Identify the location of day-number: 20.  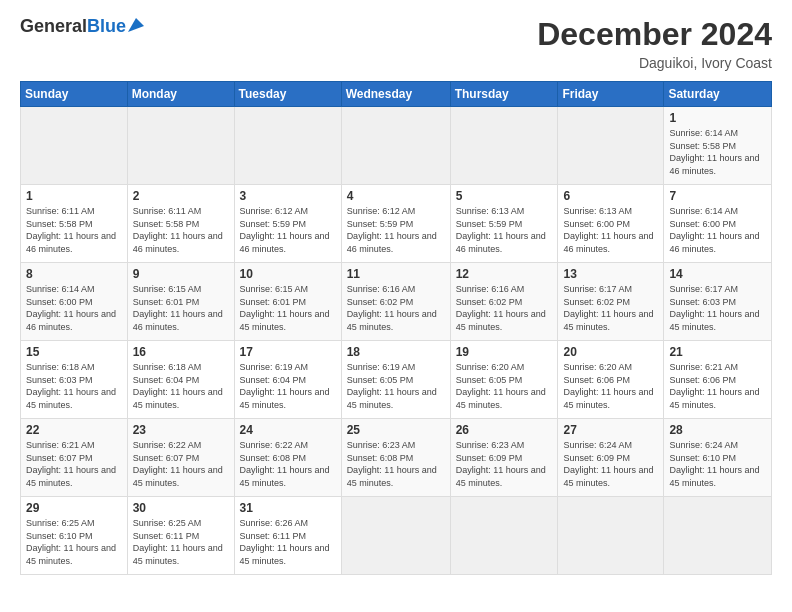
(610, 352).